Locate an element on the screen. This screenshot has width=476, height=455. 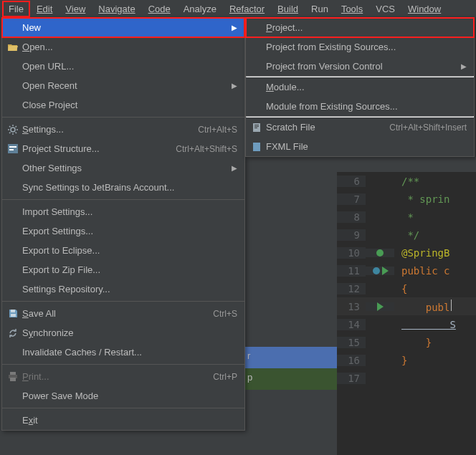
file-open-recent: Open Recent ▶ is located at coordinates (123, 86).